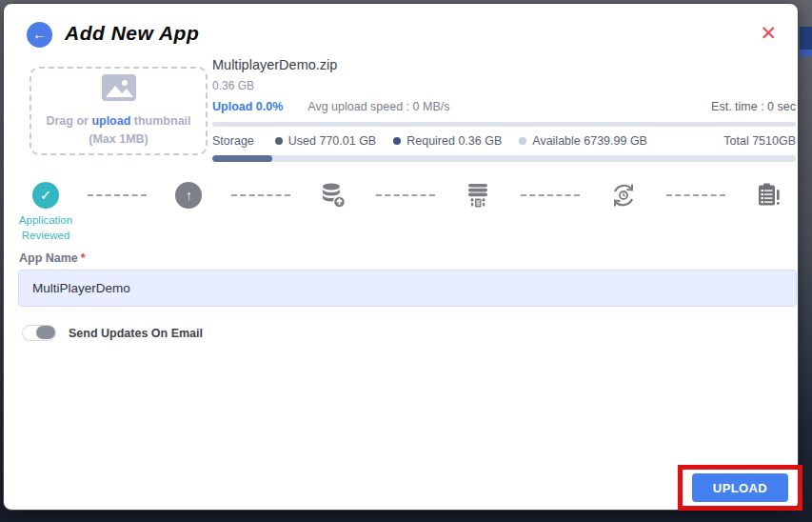 The height and width of the screenshot is (522, 812). I want to click on step-distribute, so click(478, 195).